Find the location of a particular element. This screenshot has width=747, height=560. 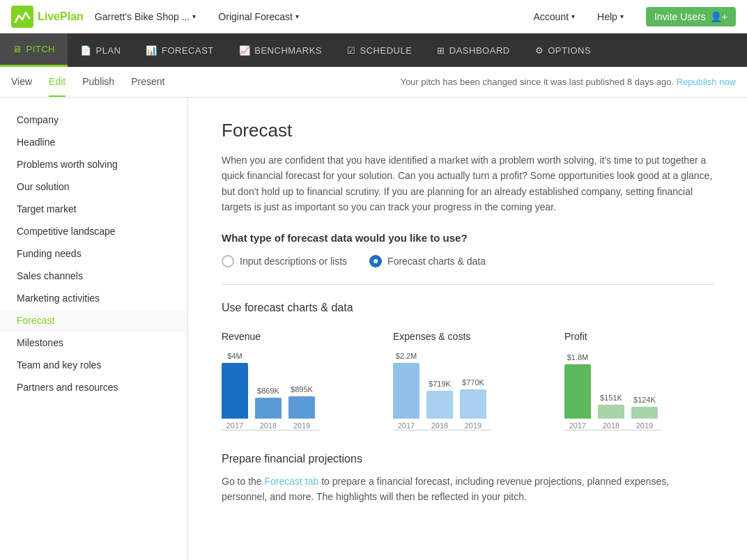

sidebar-item-problems: Problems worth solving is located at coordinates (93, 164).